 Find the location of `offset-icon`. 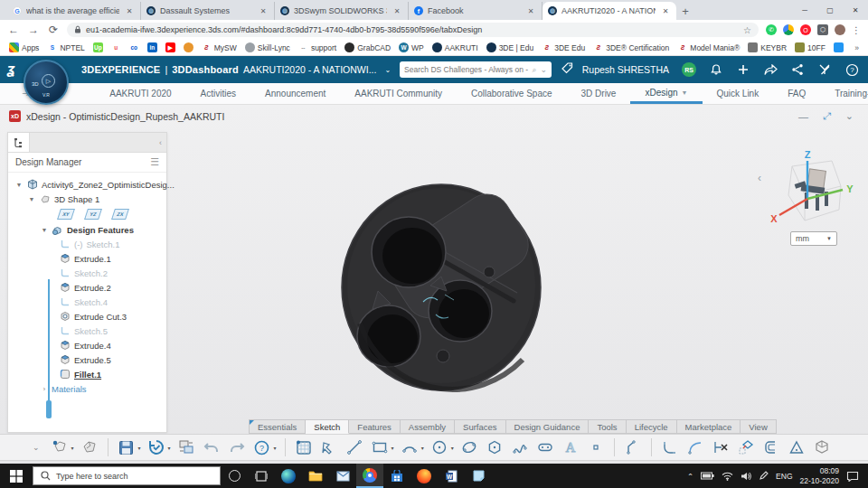

offset-icon is located at coordinates (771, 447).